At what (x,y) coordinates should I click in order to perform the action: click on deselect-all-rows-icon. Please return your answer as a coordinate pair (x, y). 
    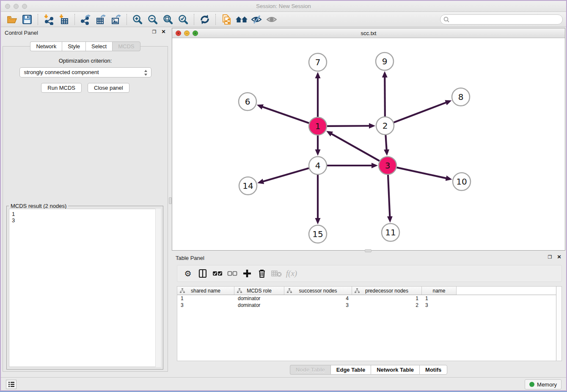
    Looking at the image, I should click on (232, 273).